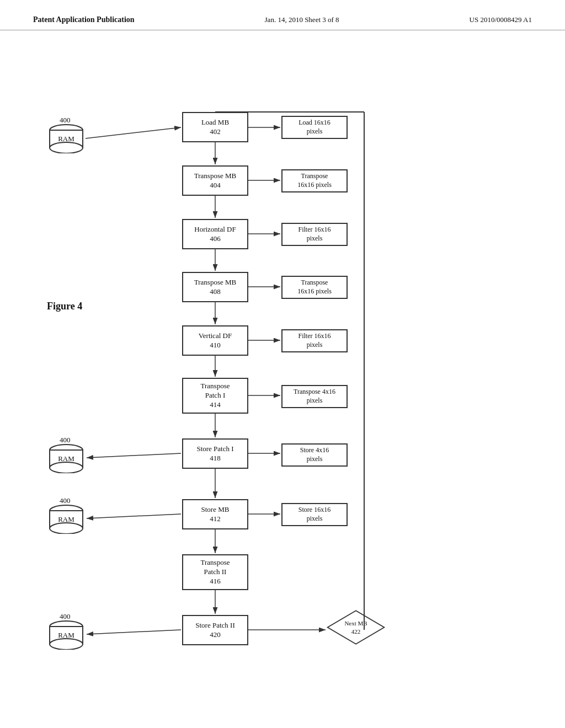 The image size is (565, 728). Describe the element at coordinates (215, 572) in the screenshot. I see `transpose-patch-416-label: TransposePatch II416` at that location.